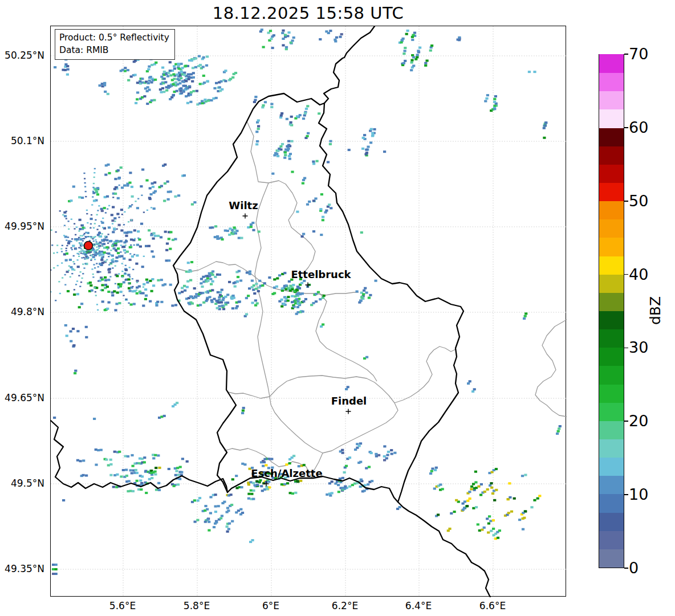 Image resolution: width=675 pixels, height=616 pixels. I want to click on x-tick-label: 6.4°E, so click(418, 606).